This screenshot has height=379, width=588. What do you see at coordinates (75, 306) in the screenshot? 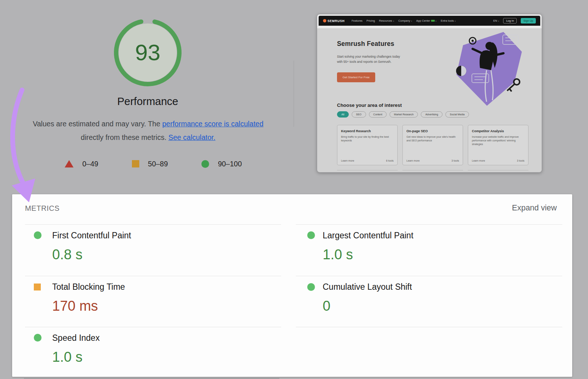
I see `metric-value: 170 ms` at bounding box center [75, 306].